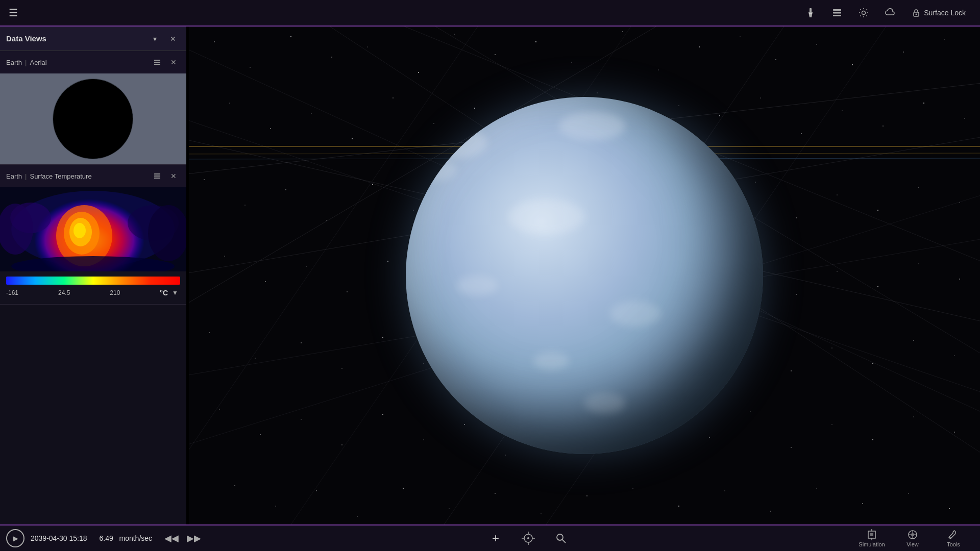 The width and height of the screenshot is (980, 551). Describe the element at coordinates (93, 235) in the screenshot. I see `temperature-panel: Earth | Surface Temperature ✕` at that location.